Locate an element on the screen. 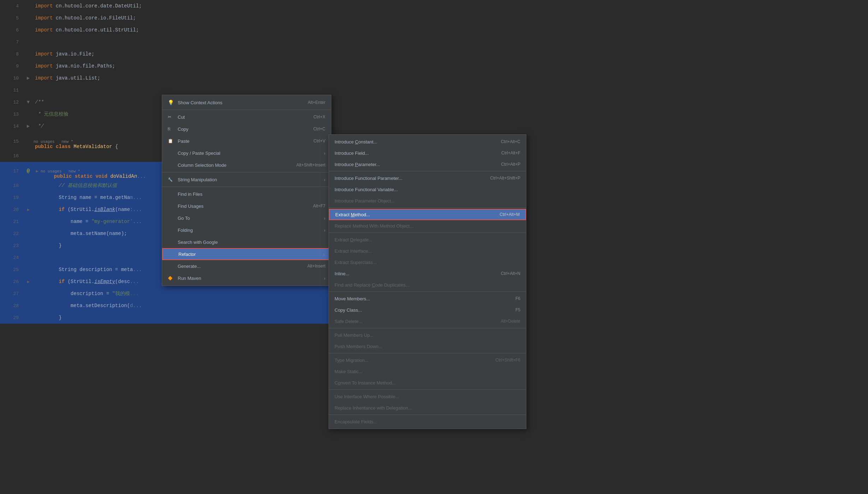 This screenshot has width=868, height=494. refactor-introduce-functional-parameter-label: Introduce Functional Parameter... is located at coordinates (368, 178).